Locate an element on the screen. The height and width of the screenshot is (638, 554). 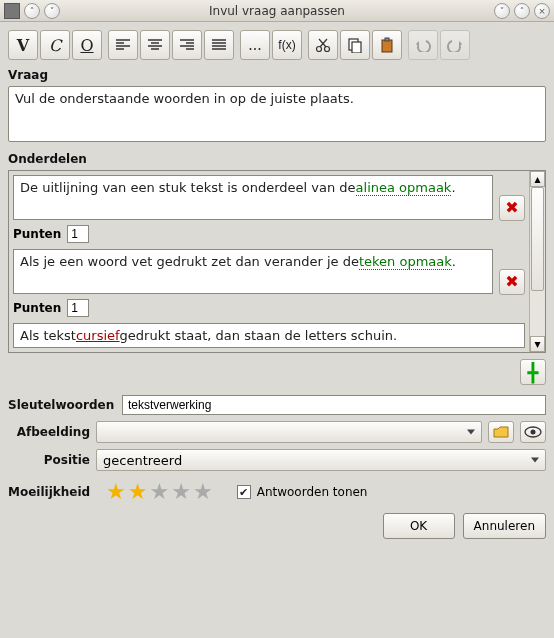
scroll-track is located at coordinates (538, 262).